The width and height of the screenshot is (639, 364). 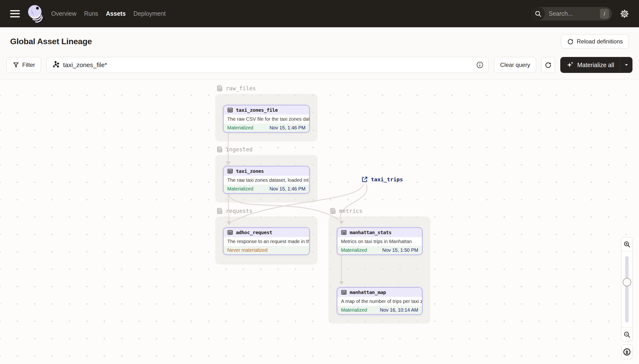 What do you see at coordinates (548, 65) in the screenshot?
I see `refresh-button` at bounding box center [548, 65].